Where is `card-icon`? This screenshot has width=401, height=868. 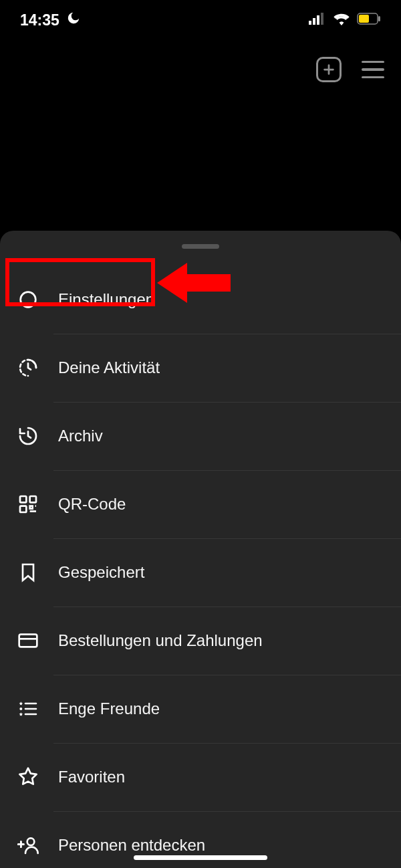 card-icon is located at coordinates (28, 641).